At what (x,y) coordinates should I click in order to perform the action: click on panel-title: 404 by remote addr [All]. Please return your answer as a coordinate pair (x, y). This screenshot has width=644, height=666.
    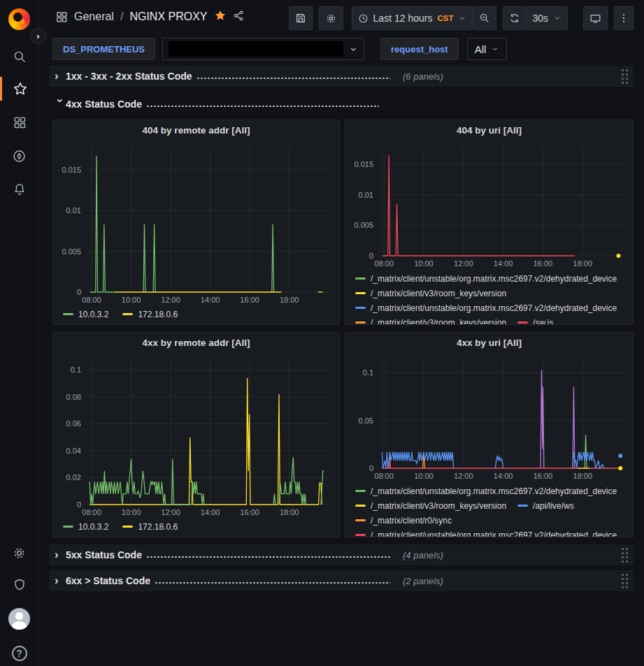
    Looking at the image, I should click on (196, 130).